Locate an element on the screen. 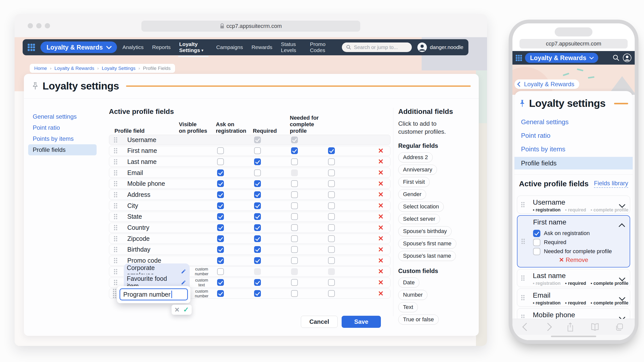 Image resolution: width=644 pixels, height=362 pixels. nav-item-loyalty-settings: Loyalty Settings▾ is located at coordinates (193, 47).